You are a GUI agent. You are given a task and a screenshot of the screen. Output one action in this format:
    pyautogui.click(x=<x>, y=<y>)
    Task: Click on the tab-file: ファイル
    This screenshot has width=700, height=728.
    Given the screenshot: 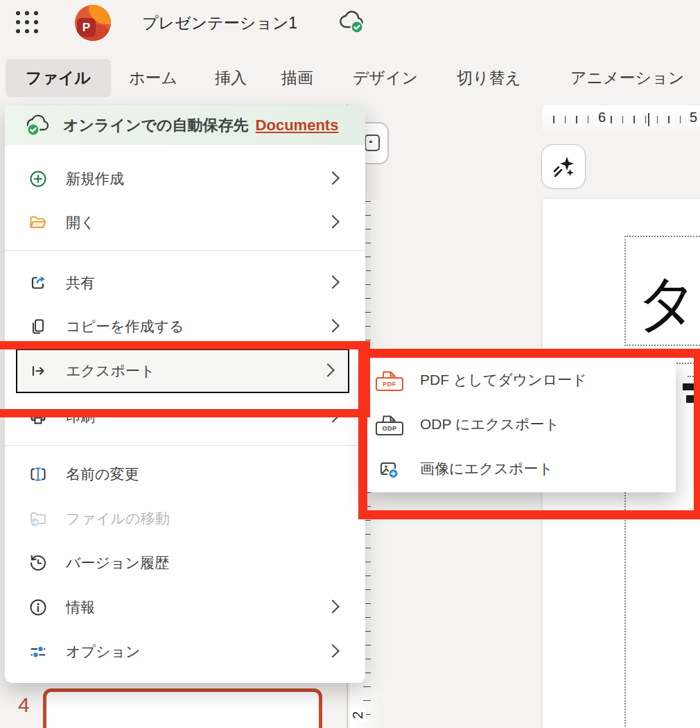 What is the action you would take?
    pyautogui.click(x=58, y=78)
    